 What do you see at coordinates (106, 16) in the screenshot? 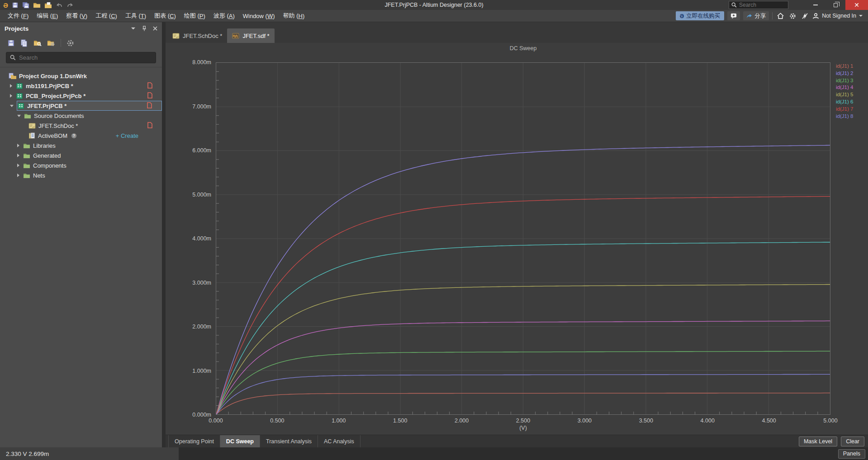
I see `menu-工程: 工程 (C)` at bounding box center [106, 16].